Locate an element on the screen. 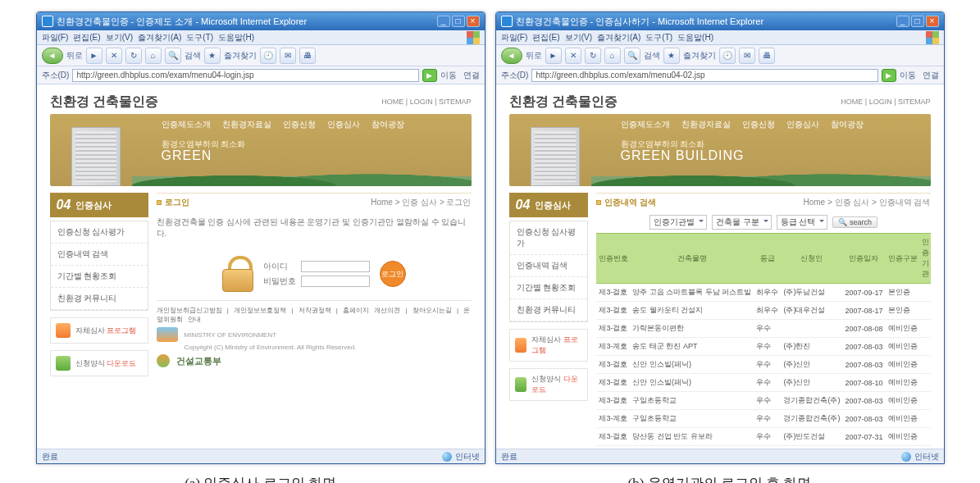  th: 인증구분 is located at coordinates (903, 259).